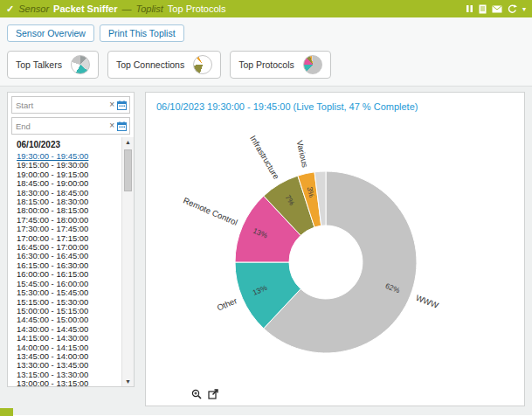 This screenshot has height=416, width=532. Describe the element at coordinates (112, 126) in the screenshot. I see `clear-end-icon: ×` at that location.